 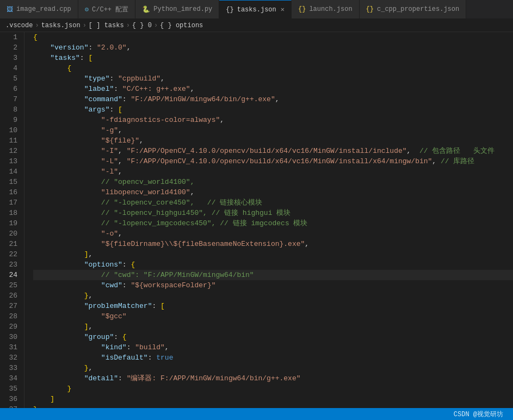 What do you see at coordinates (110, 151) in the screenshot?
I see `code-token: "-I"` at bounding box center [110, 151].